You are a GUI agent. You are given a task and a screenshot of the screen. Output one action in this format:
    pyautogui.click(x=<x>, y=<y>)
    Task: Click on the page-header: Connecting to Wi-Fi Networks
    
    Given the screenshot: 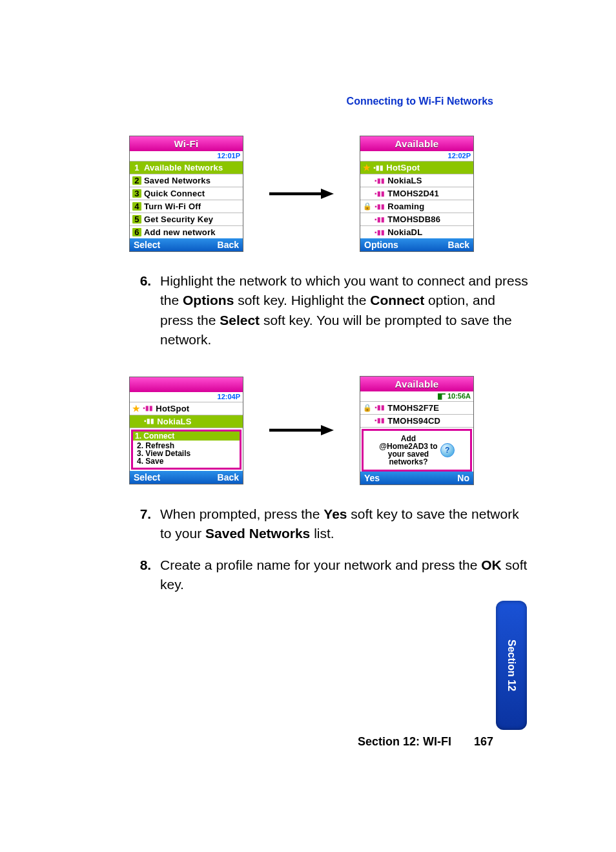 What is the action you would take?
    pyautogui.click(x=420, y=101)
    